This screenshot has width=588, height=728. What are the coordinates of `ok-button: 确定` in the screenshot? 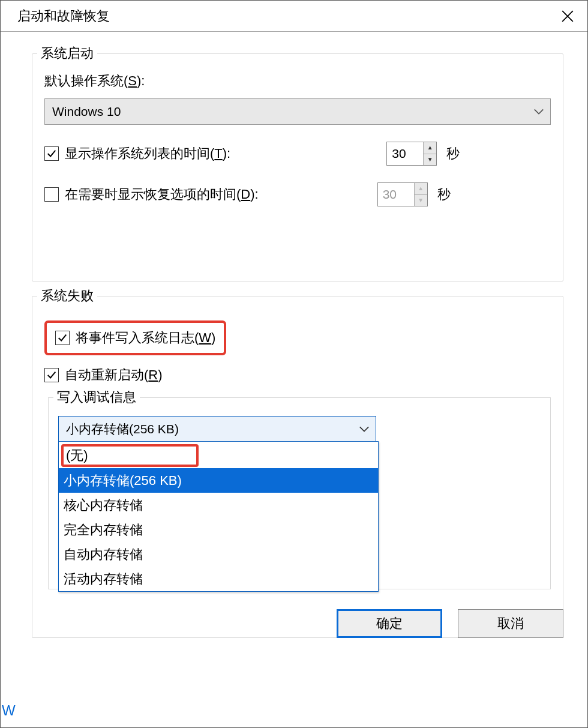 It's located at (389, 624).